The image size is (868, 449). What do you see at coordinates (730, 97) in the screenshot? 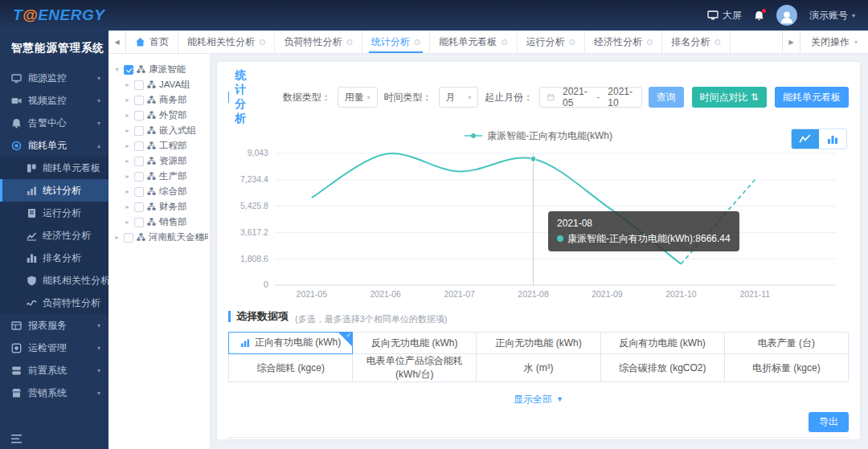
I see `time-point-compare-button: 时间点对比 ⇅` at bounding box center [730, 97].